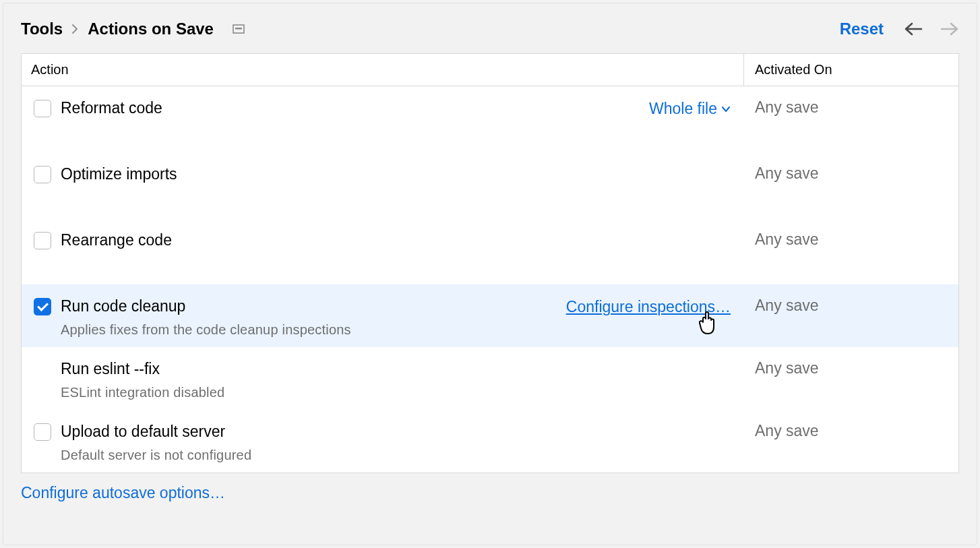 This screenshot has height=548, width=980. I want to click on table-row: Reformat codeWhole fileAny save, so click(490, 119).